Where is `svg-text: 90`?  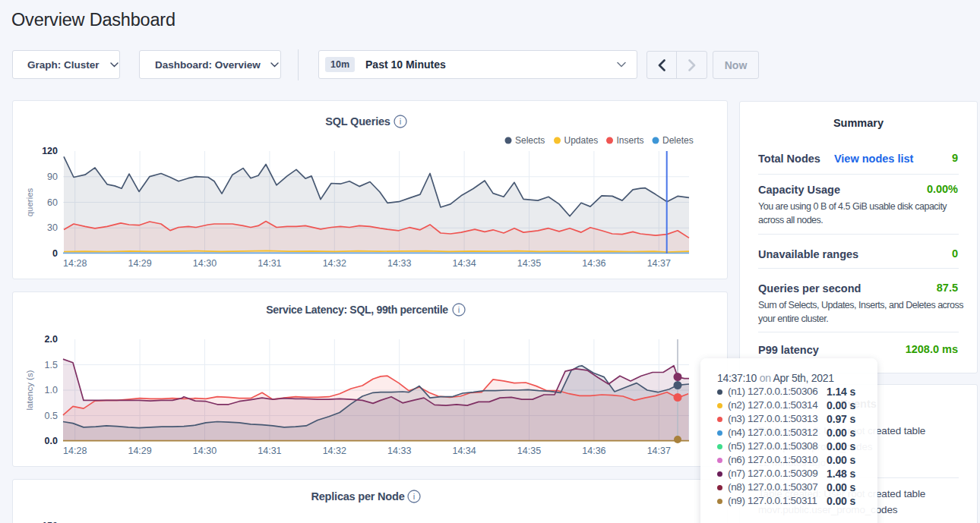 svg-text: 90 is located at coordinates (52, 177).